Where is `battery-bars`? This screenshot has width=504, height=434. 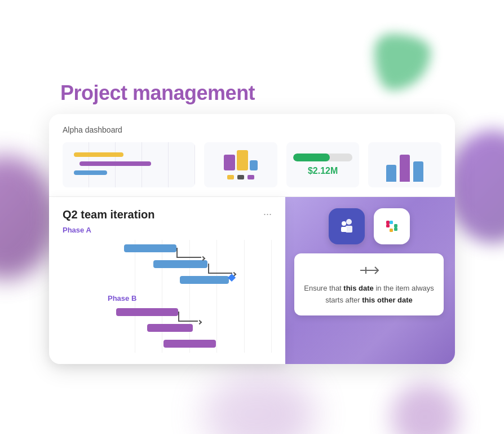 battery-bars is located at coordinates (241, 160).